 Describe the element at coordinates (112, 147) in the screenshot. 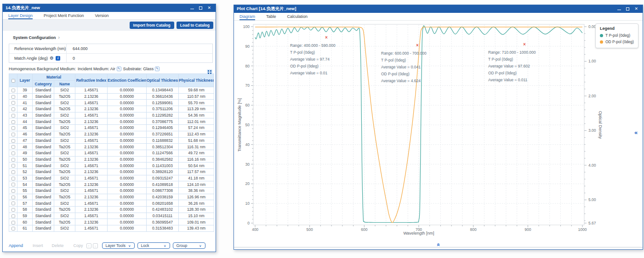

I see `table-row: 48StandardTa2O52.132360.000000.385123041…` at that location.